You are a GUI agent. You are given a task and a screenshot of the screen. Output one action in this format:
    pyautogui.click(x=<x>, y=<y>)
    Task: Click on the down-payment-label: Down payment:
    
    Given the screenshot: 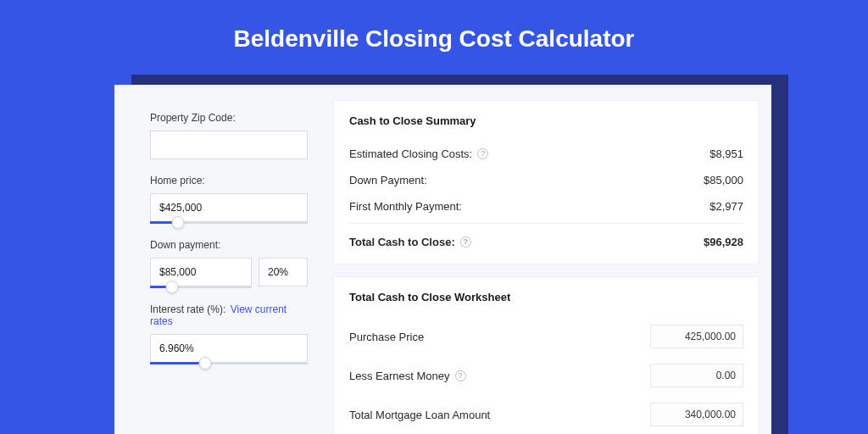 What is the action you would take?
    pyautogui.click(x=229, y=245)
    